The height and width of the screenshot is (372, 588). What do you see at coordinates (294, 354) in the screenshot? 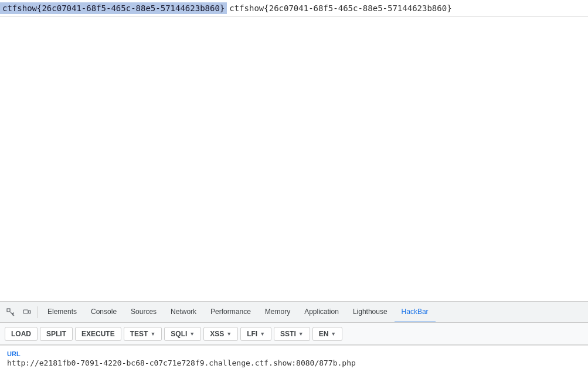
I see `url-label: URL` at bounding box center [294, 354].